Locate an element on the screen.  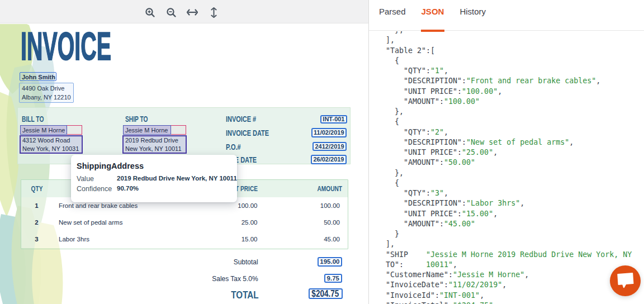
json-string-token: 10011" is located at coordinates (439, 265).